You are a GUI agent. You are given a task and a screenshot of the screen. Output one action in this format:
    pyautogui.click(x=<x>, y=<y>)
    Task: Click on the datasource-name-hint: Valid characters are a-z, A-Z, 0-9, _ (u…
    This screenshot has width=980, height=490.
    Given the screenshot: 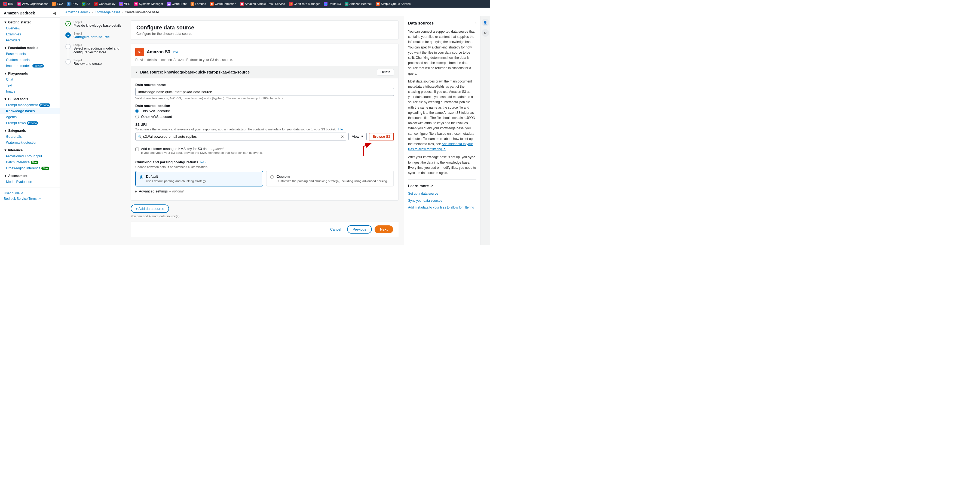 What is the action you would take?
    pyautogui.click(x=265, y=98)
    